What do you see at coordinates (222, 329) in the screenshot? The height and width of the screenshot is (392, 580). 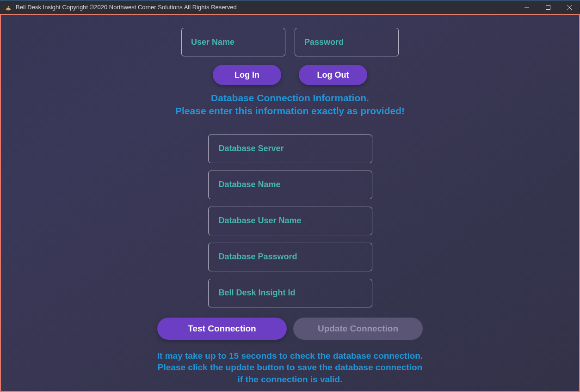 I see `test-connection-button: Test Connection` at bounding box center [222, 329].